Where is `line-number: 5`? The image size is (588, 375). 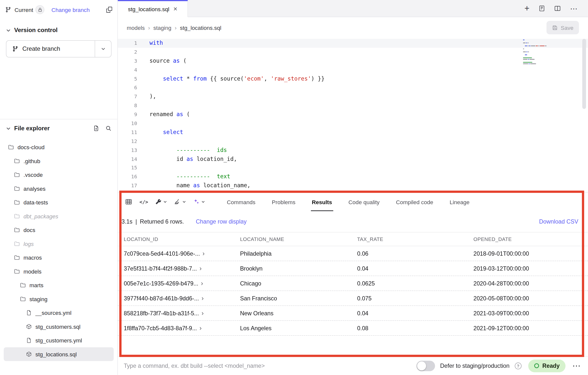 line-number: 5 is located at coordinates (127, 79).